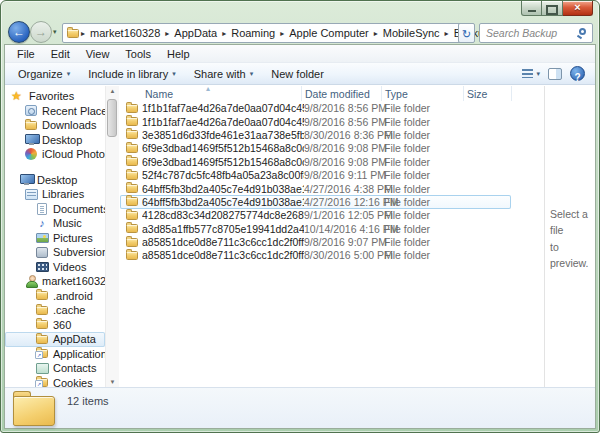  What do you see at coordinates (208, 90) in the screenshot?
I see `sort-ascending-icon: ▴` at bounding box center [208, 90].